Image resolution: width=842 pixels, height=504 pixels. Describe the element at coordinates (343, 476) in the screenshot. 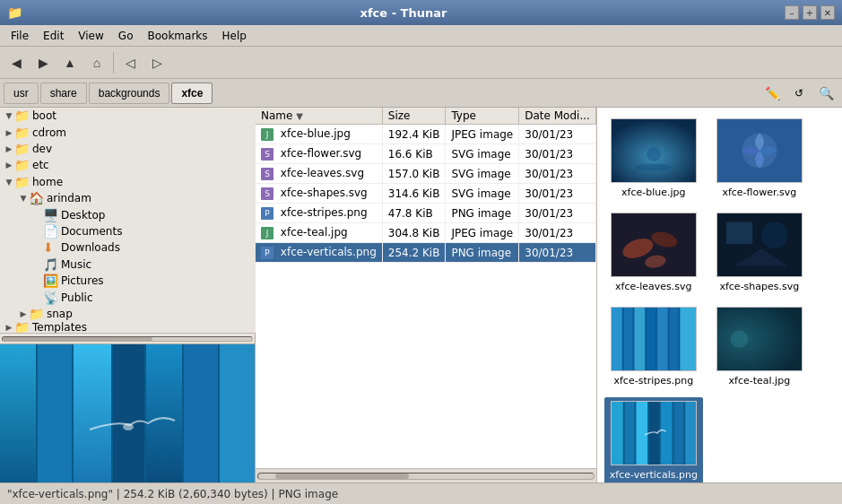

I see `hscroll-thumb` at that location.